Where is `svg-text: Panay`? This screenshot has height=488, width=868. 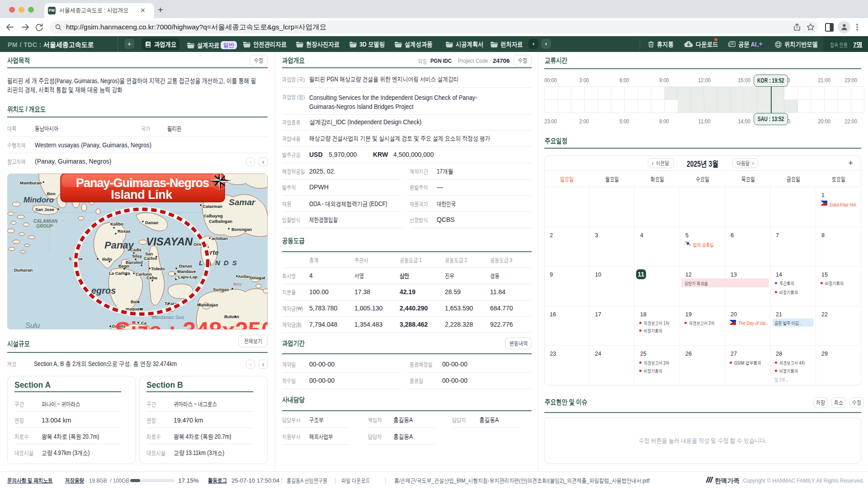
svg-text: Panay is located at coordinates (119, 245).